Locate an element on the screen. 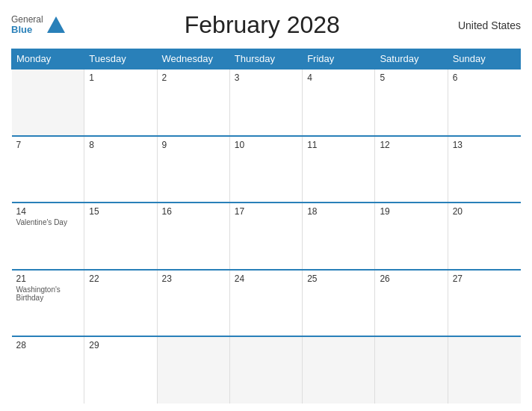 This screenshot has height=411, width=532. calendar-cell: 28 is located at coordinates (48, 370).